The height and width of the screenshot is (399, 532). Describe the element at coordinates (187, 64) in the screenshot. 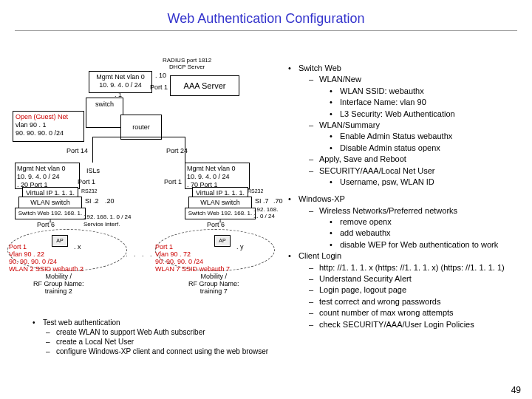

I see `radius-label: RADIUS port 1812 DHCP Server` at that location.